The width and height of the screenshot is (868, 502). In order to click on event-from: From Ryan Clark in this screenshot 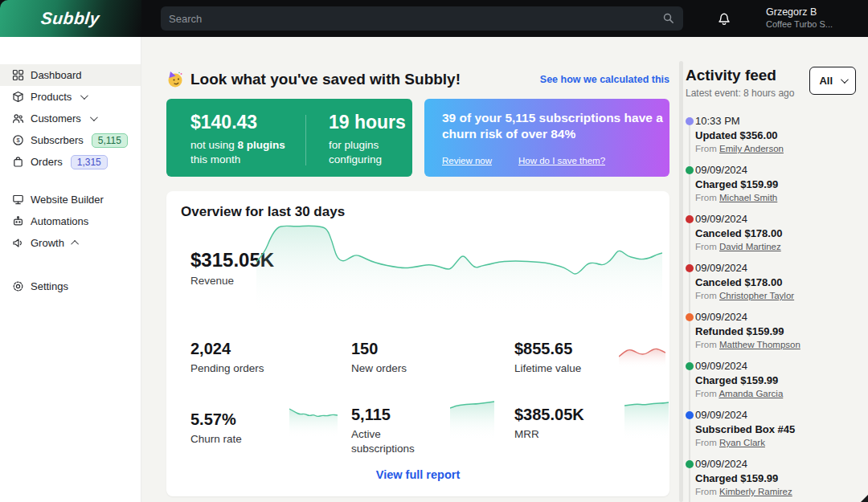, I will do `click(776, 443)`.